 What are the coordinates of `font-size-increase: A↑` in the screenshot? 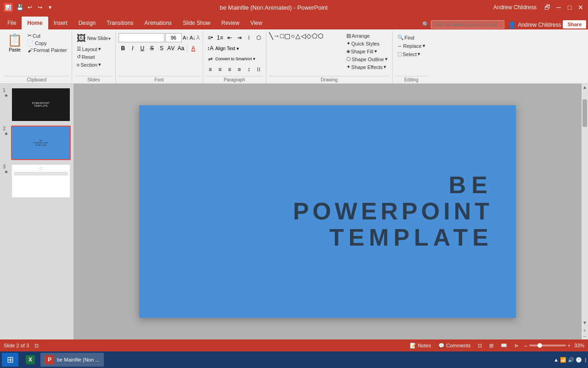 It's located at (186, 38).